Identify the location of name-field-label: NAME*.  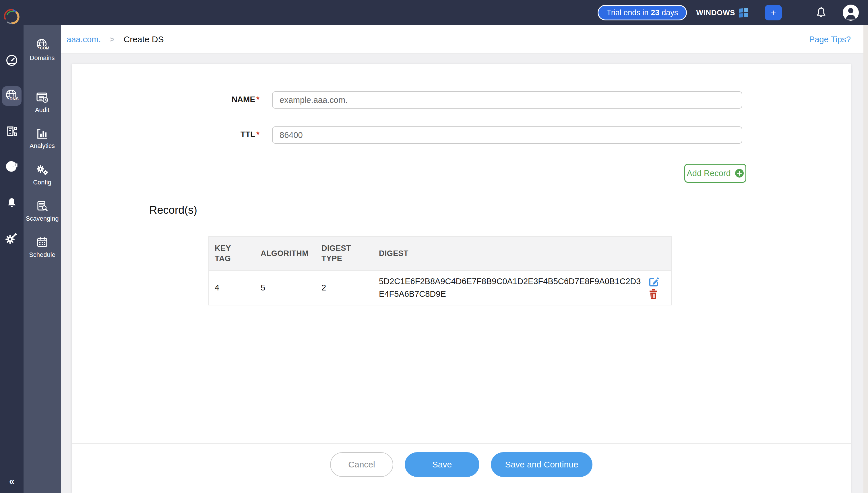
(196, 100).